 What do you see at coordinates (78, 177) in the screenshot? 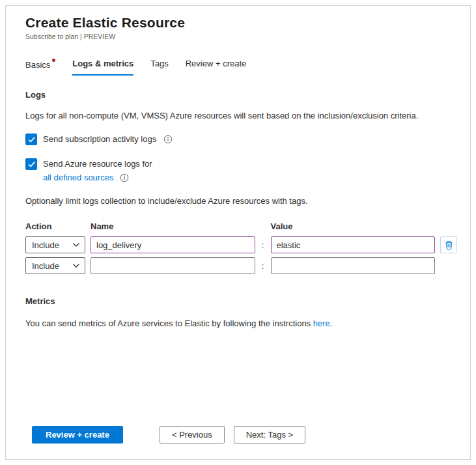
I see `all-defined-sources-link: all defined sources` at bounding box center [78, 177].